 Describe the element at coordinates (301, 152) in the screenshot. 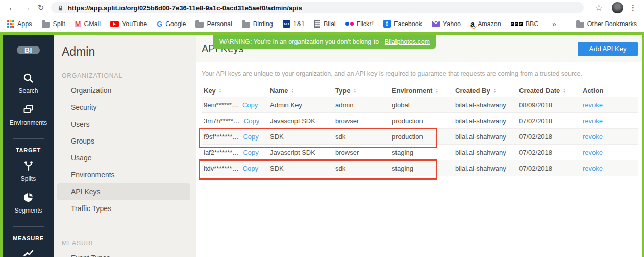

I see `cell-name: Javascript SDK` at that location.